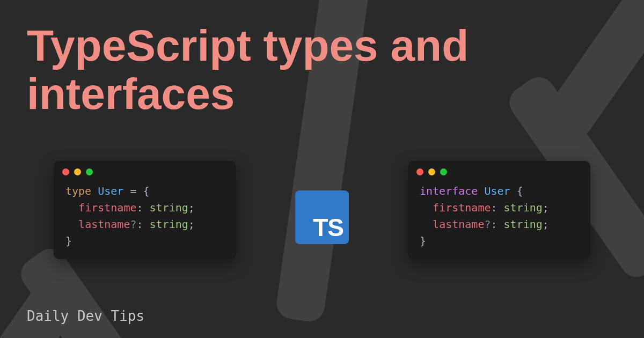 This screenshot has width=644, height=338. What do you see at coordinates (78, 191) in the screenshot?
I see `keyword: type` at bounding box center [78, 191].